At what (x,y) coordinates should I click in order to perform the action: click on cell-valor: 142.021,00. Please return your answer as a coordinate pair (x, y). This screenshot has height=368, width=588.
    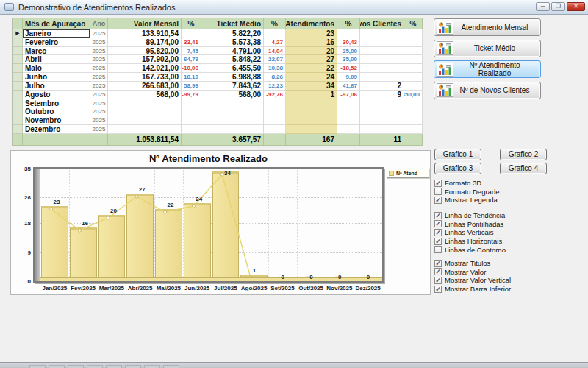
    Looking at the image, I should click on (145, 68).